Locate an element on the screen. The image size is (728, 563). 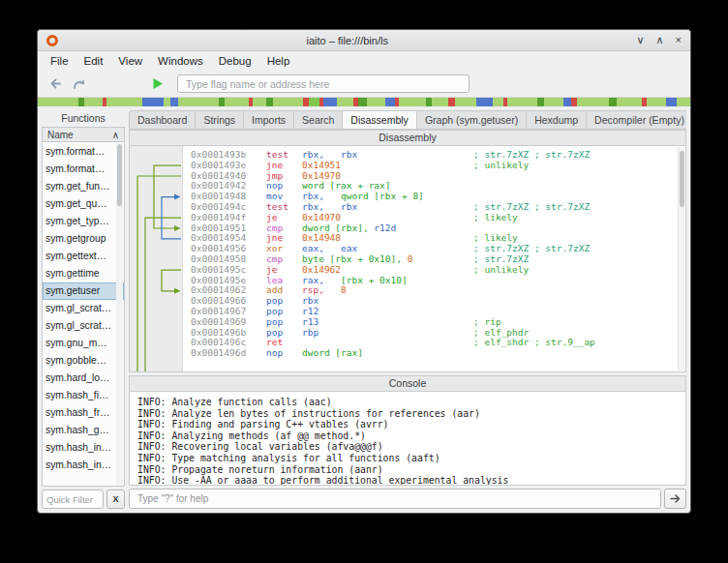
menu-item-debug: Debug is located at coordinates (235, 61).